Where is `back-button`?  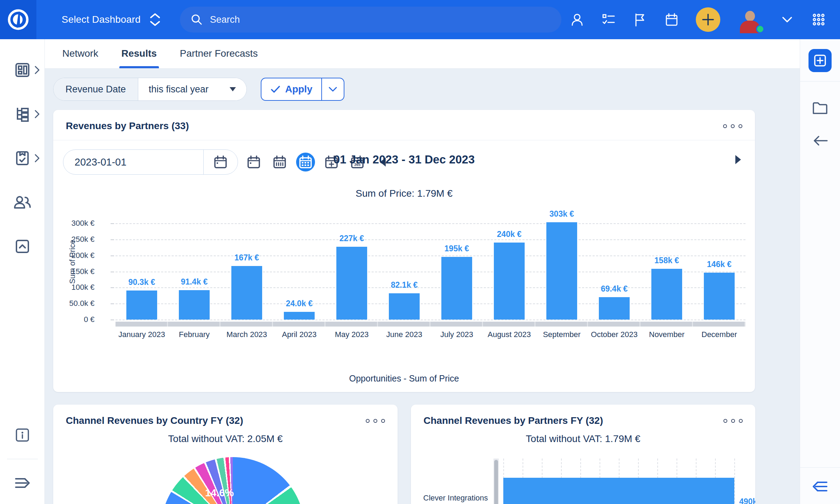
back-button is located at coordinates (820, 141).